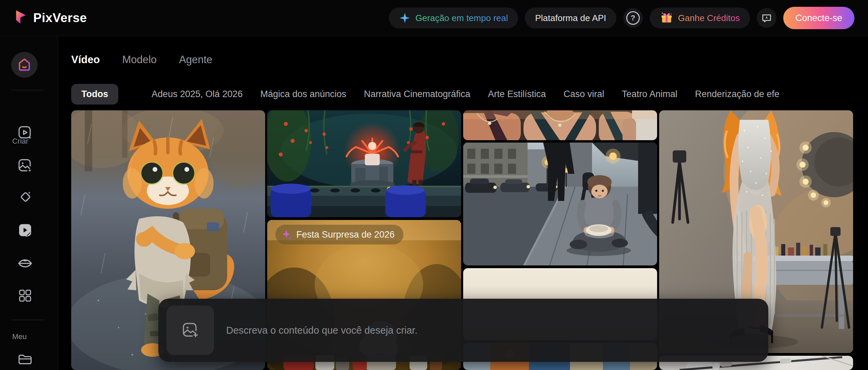  What do you see at coordinates (560, 125) in the screenshot?
I see `gallery-card-women-torsos` at bounding box center [560, 125].